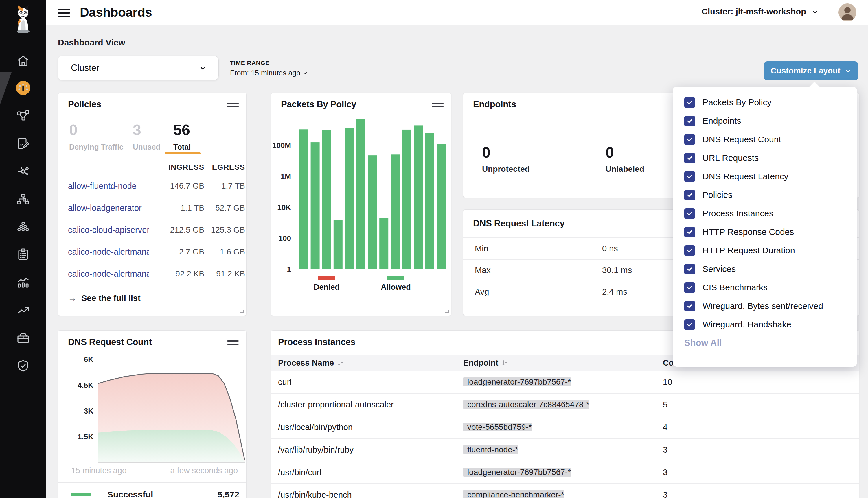 The height and width of the screenshot is (498, 868). I want to click on dropdown-checkbox-item: DNS Request Count, so click(765, 140).